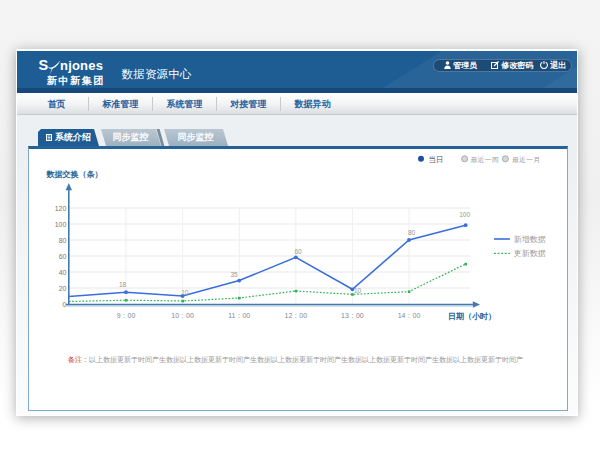  I want to click on svg-text: 更新数据, so click(530, 254).